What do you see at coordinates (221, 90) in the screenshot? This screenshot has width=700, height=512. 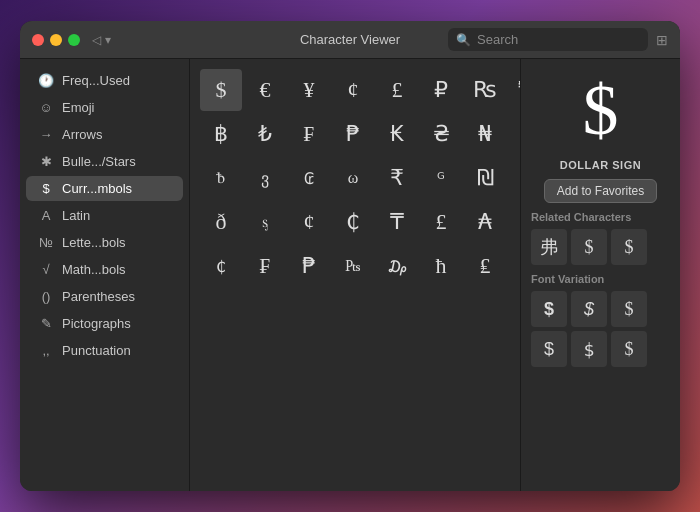 I see `char-cell: $` at bounding box center [221, 90].